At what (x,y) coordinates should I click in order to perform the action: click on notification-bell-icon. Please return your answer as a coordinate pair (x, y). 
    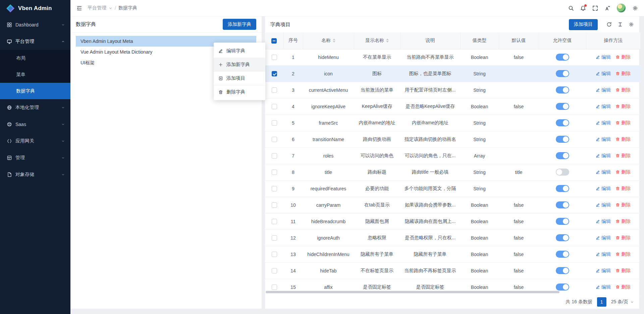
    Looking at the image, I should click on (583, 8).